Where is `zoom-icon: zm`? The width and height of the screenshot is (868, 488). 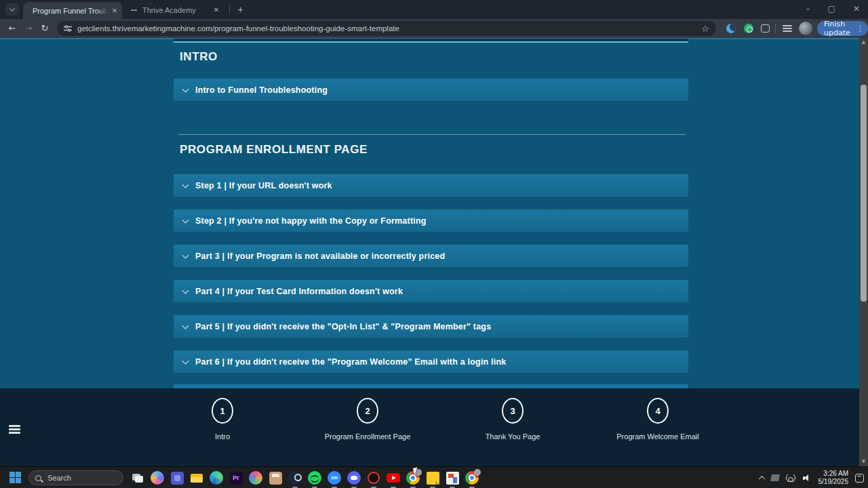
zoom-icon: zm is located at coordinates (334, 478).